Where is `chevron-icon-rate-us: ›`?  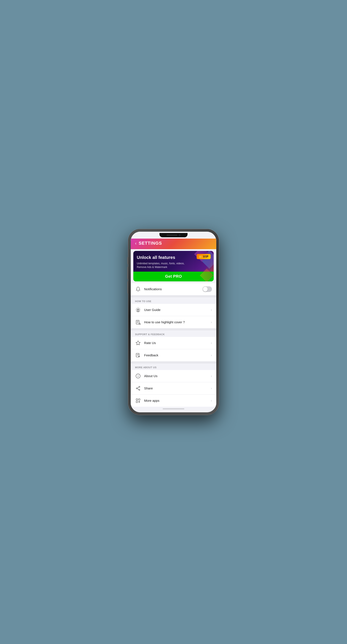 chevron-icon-rate-us: › is located at coordinates (212, 343).